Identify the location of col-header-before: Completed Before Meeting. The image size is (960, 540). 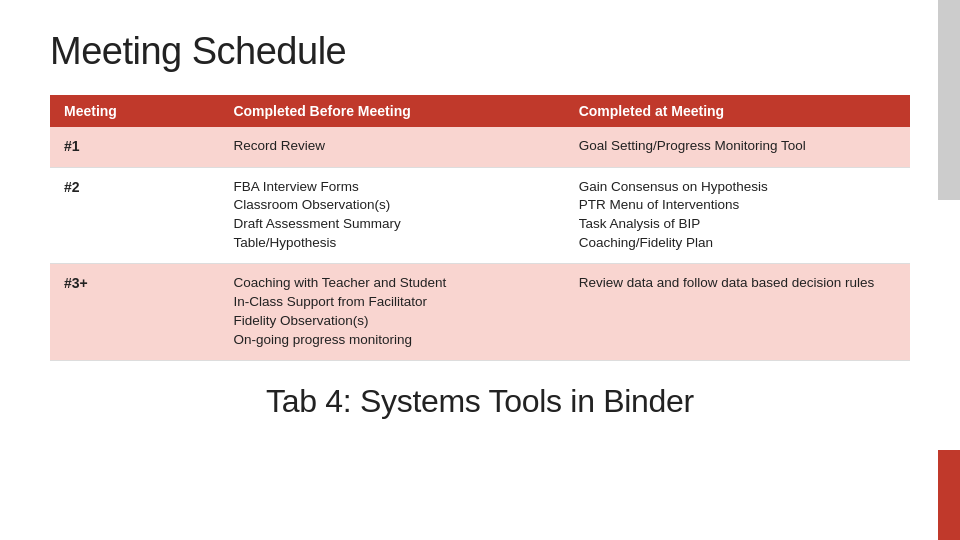
(392, 111).